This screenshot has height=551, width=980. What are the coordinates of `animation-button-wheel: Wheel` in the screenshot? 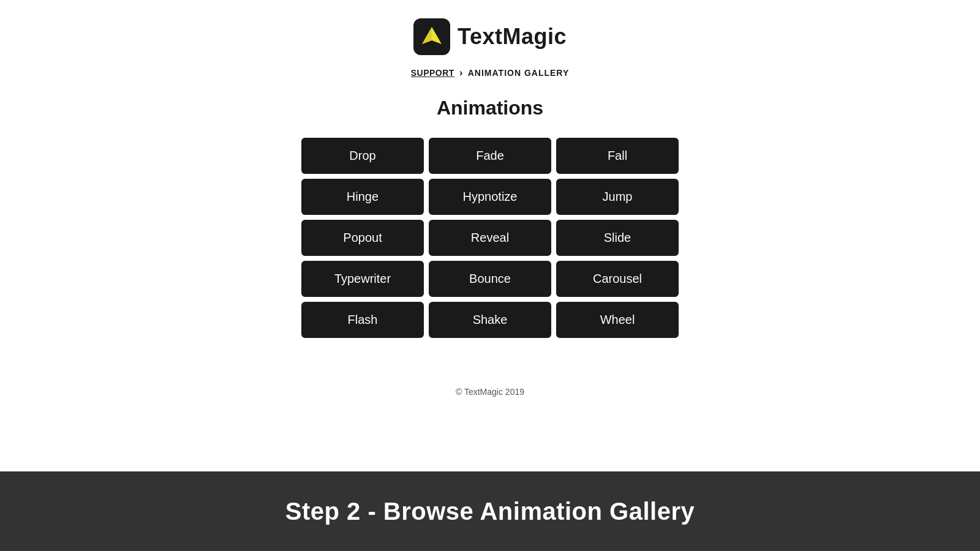 It's located at (617, 320).